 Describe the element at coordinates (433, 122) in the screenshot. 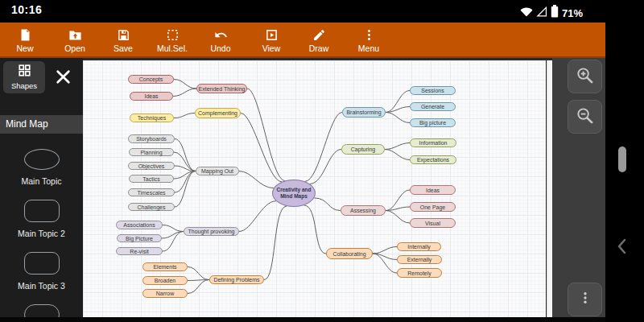

I see `mindmap-node: Big picture` at that location.